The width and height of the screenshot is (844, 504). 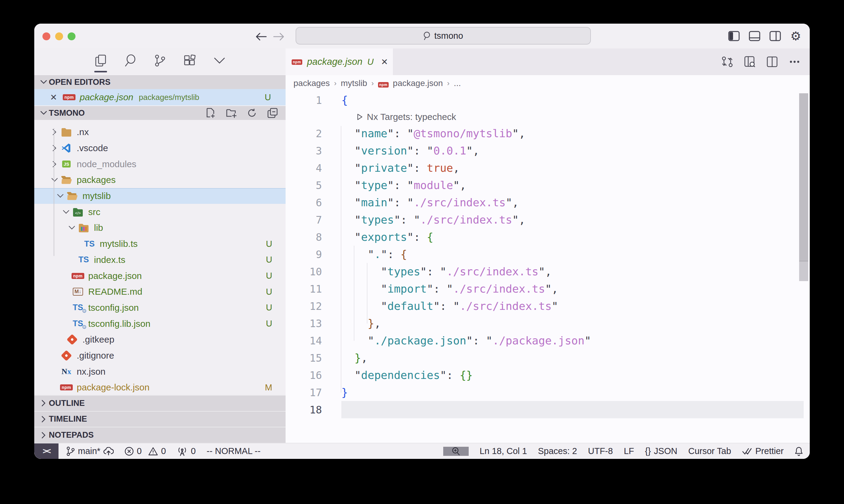 What do you see at coordinates (186, 451) in the screenshot?
I see `ports-status-item: 0` at bounding box center [186, 451].